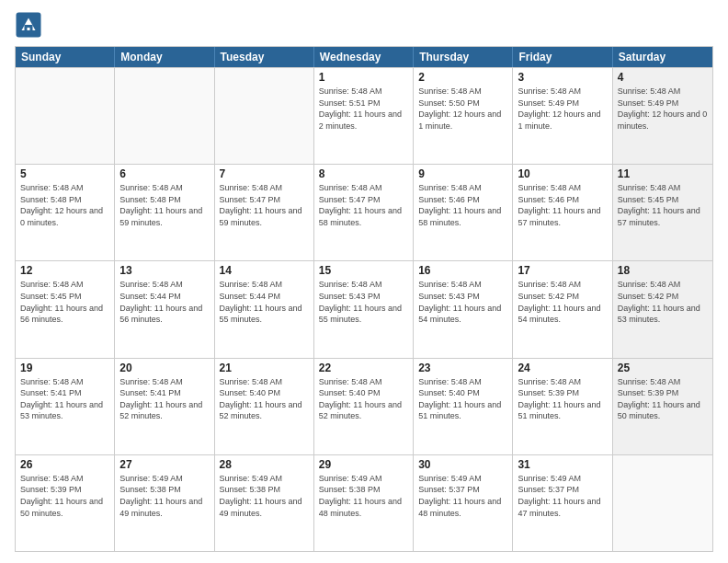 The height and width of the screenshot is (563, 728). I want to click on daylight-text: Daylight: 11 hours and 59 minutes., so click(265, 217).